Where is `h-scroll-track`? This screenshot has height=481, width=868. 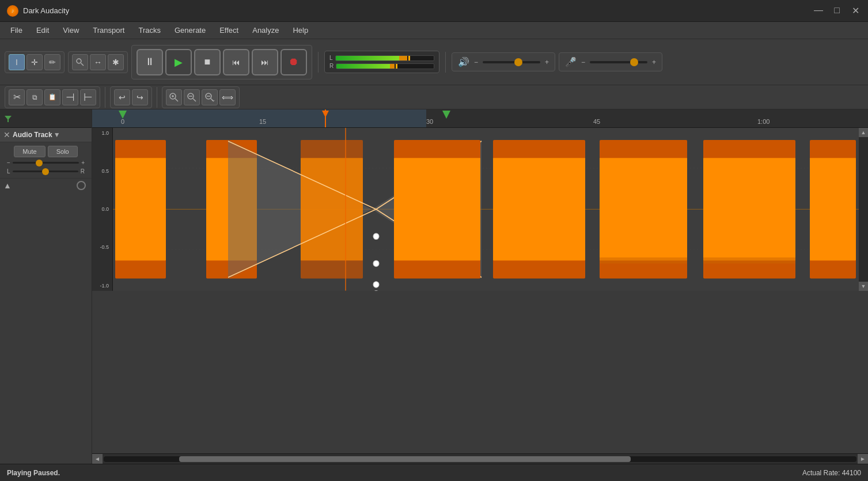 h-scroll-track is located at coordinates (480, 459).